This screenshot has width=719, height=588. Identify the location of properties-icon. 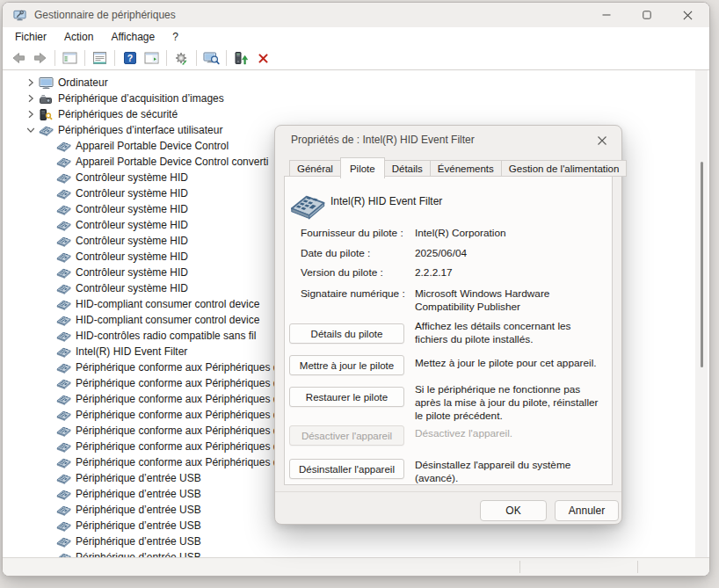
(100, 58).